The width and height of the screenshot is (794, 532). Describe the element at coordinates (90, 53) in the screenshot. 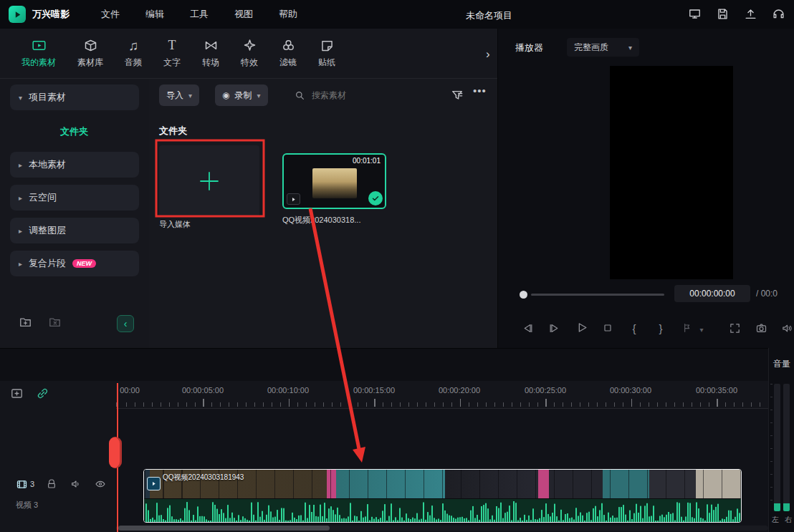

I see `tab-stock-media: 素材库` at that location.